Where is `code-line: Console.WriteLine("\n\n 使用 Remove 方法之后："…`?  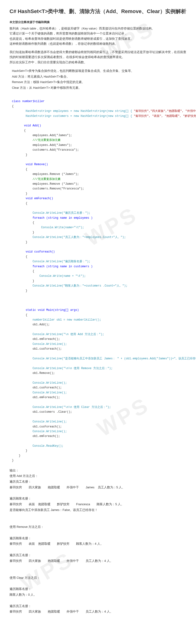
code-line: Console.WriteLine("\n\n 使用 Remove 方法之后："… is located at coordinates (62, 368).